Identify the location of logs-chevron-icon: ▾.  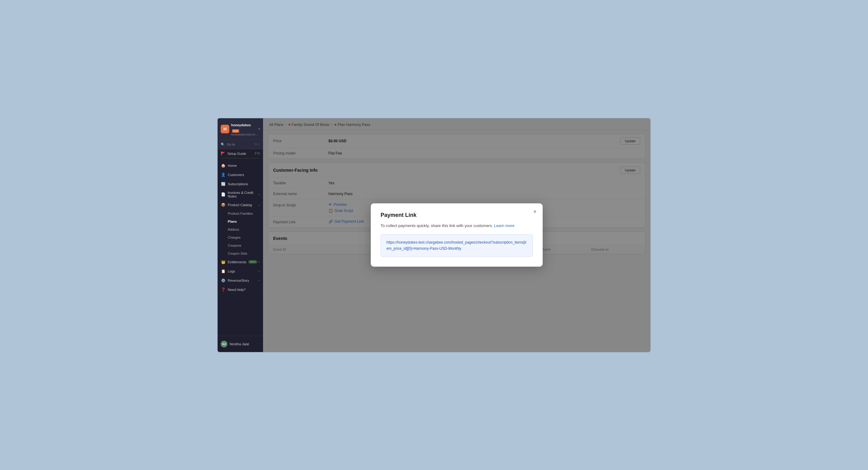
(259, 271).